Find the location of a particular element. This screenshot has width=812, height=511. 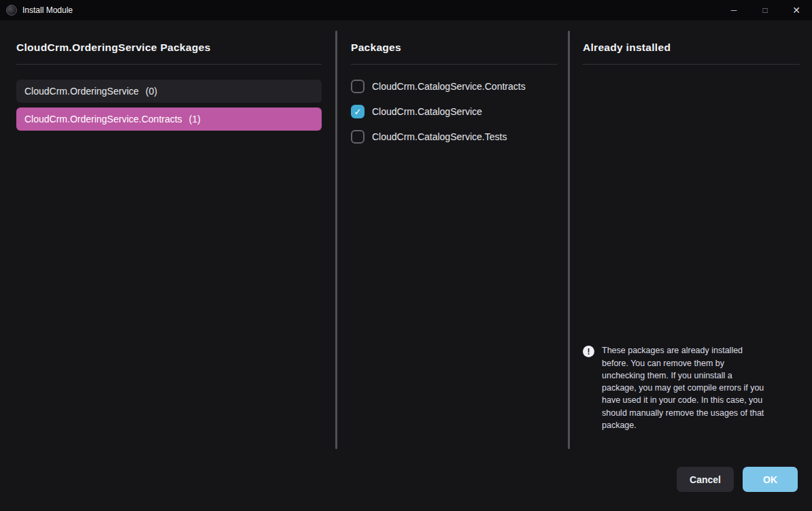

window-title: Install Module is located at coordinates (48, 10).